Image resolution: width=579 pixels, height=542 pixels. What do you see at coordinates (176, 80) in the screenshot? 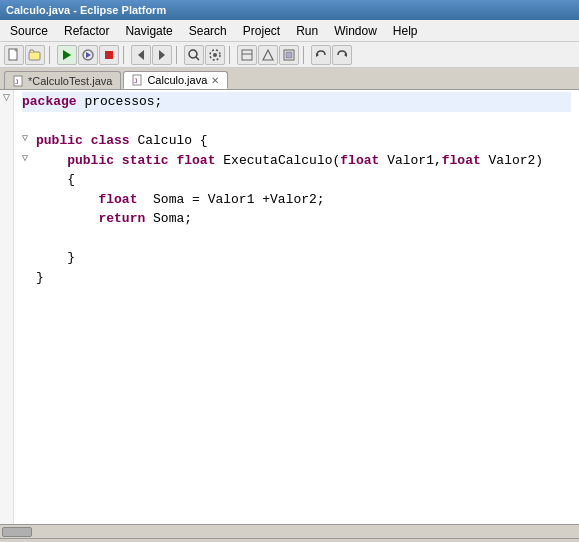
I see `tab-calculo: J Calculo.java ✕` at bounding box center [176, 80].